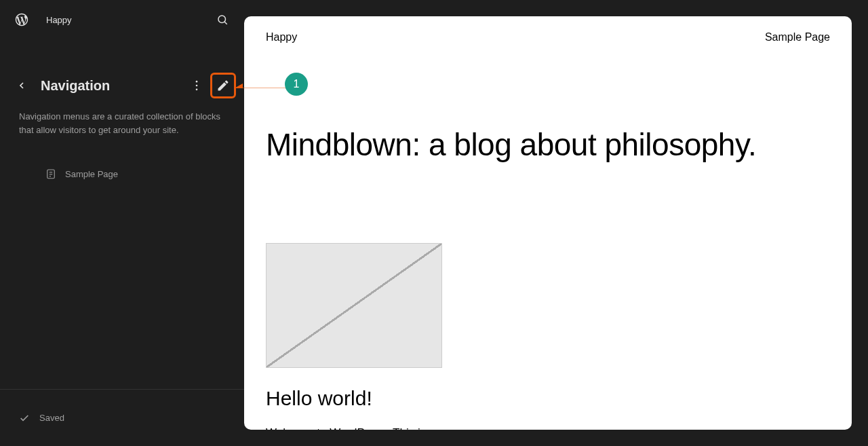 The height and width of the screenshot is (446, 868). I want to click on post-title: Hello world!, so click(548, 398).